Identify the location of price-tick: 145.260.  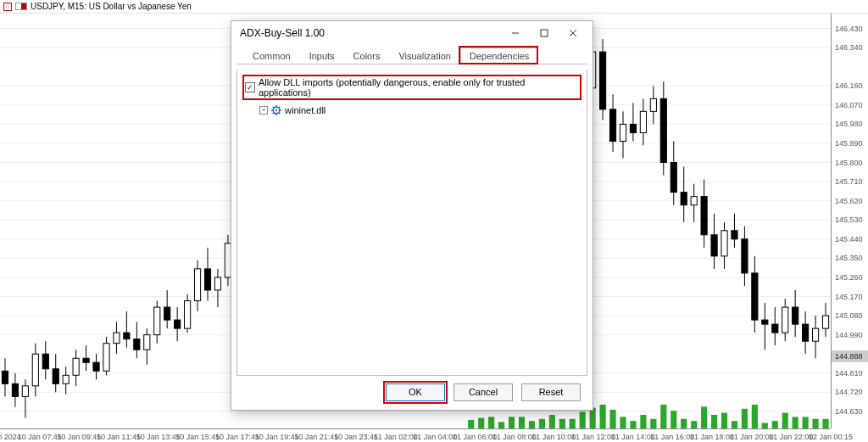
(849, 277).